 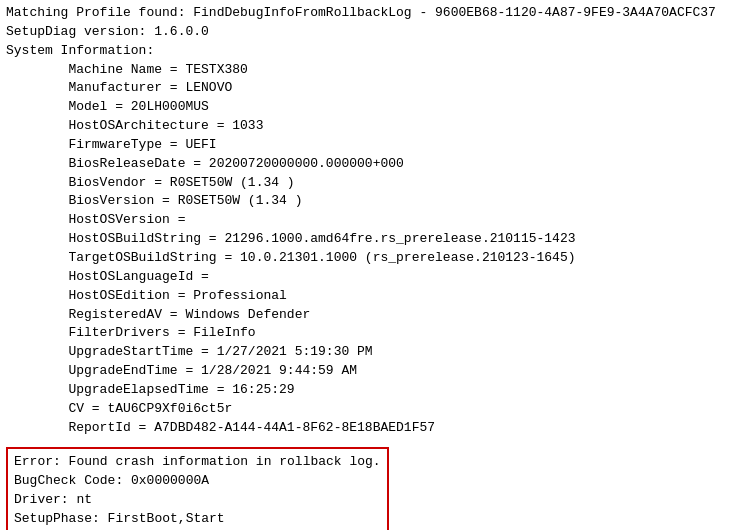 What do you see at coordinates (370, 70) in the screenshot?
I see `info-line-2: Machine Name = TESTX380` at bounding box center [370, 70].